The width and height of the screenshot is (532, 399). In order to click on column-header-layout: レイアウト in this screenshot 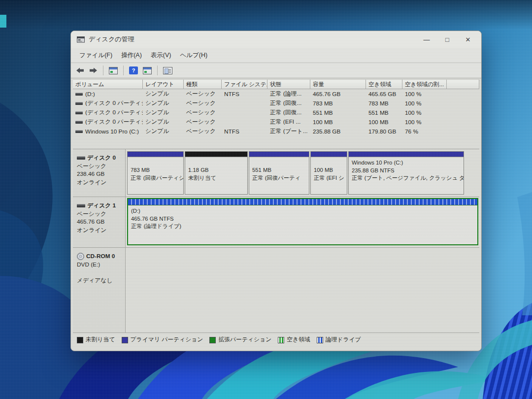, I will do `click(164, 84)`.